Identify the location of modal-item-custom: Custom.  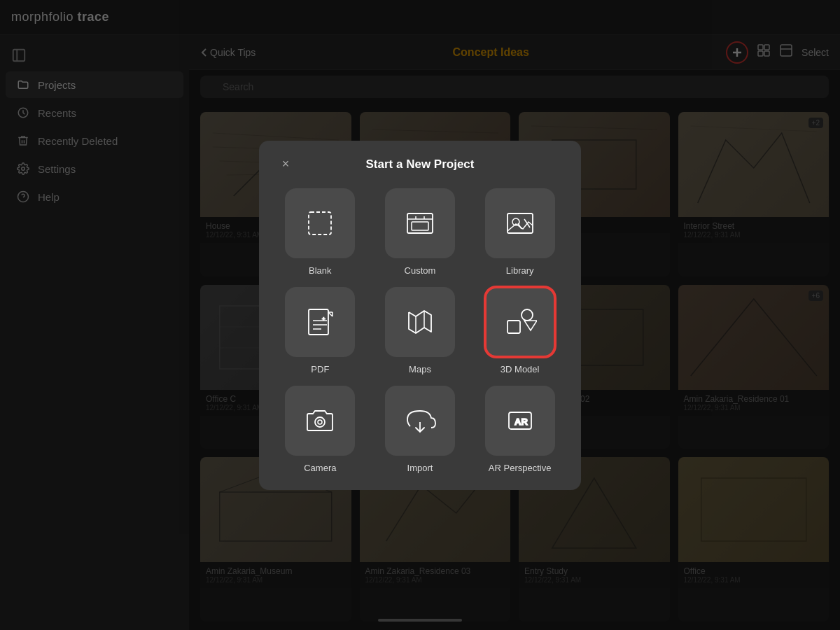
(420, 232).